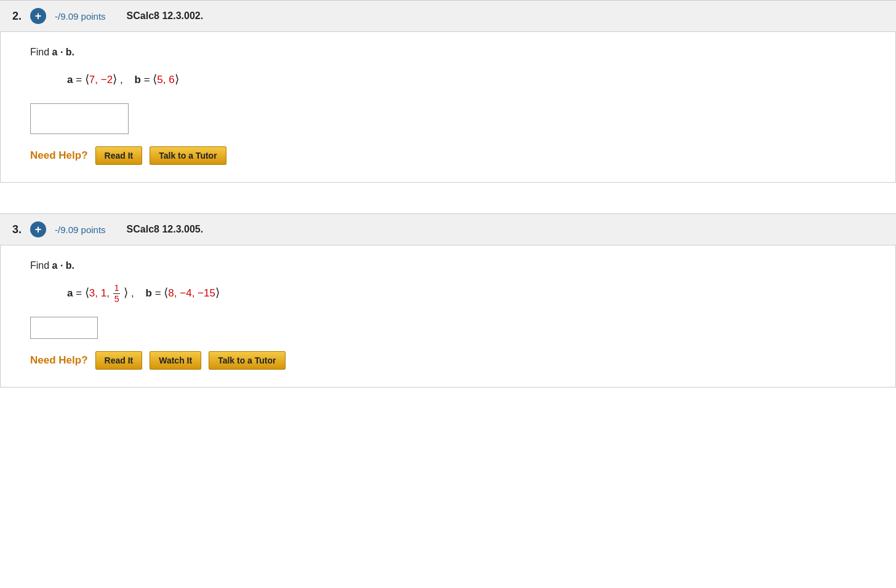 The image size is (896, 588). I want to click on problem-3-instruction: Find a · b., so click(453, 266).